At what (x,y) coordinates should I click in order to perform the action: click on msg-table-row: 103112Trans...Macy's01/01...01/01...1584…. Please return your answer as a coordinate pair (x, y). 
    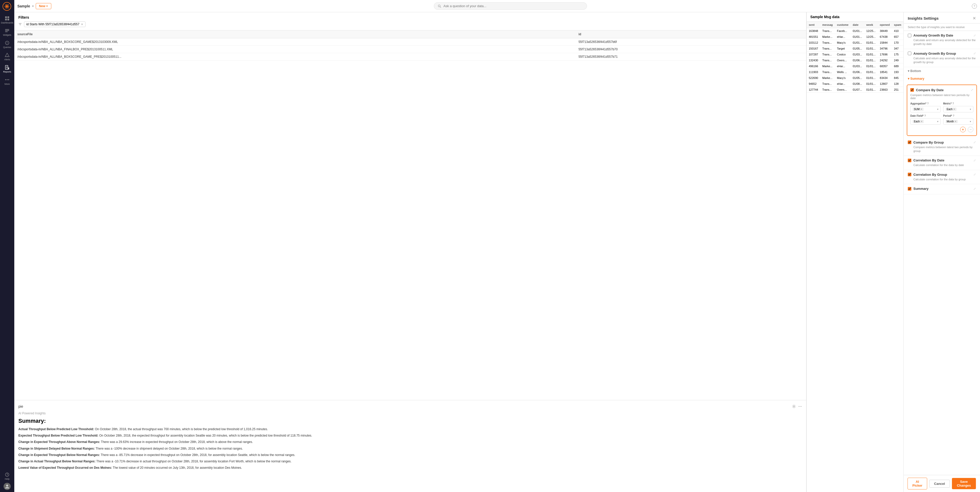
    Looking at the image, I should click on (855, 43).